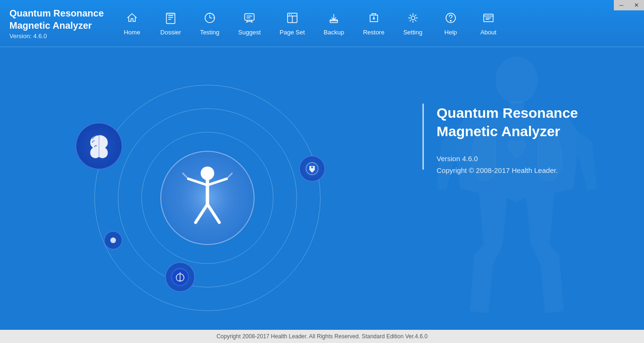 This screenshot has width=644, height=343. Describe the element at coordinates (171, 24) in the screenshot. I see `nav-dossier: Dossier` at that location.